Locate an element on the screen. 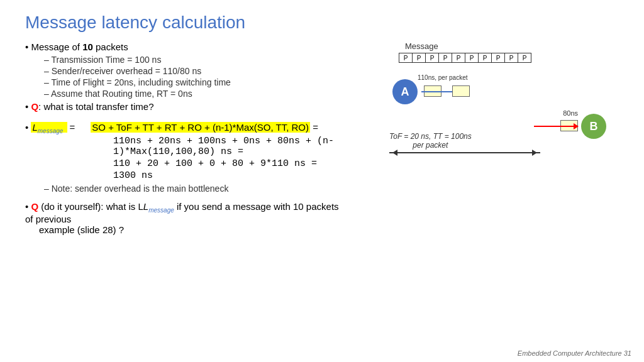 Image resolution: width=644 pixels, height=362 pixels. bullet-packets: • Message of 10 packets is located at coordinates (184, 47).